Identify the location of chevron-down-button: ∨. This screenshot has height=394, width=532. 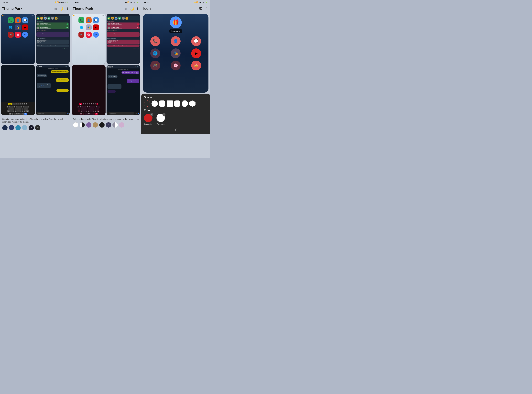
(176, 129).